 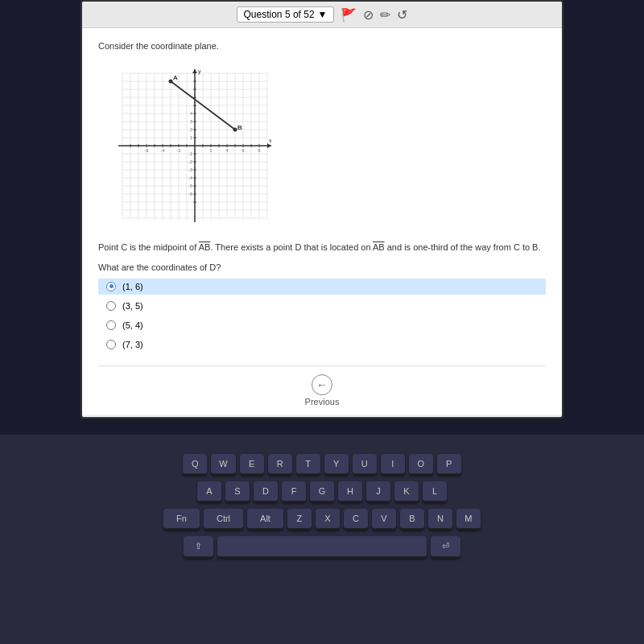 I want to click on flag-icon: 🚩, so click(x=349, y=14).